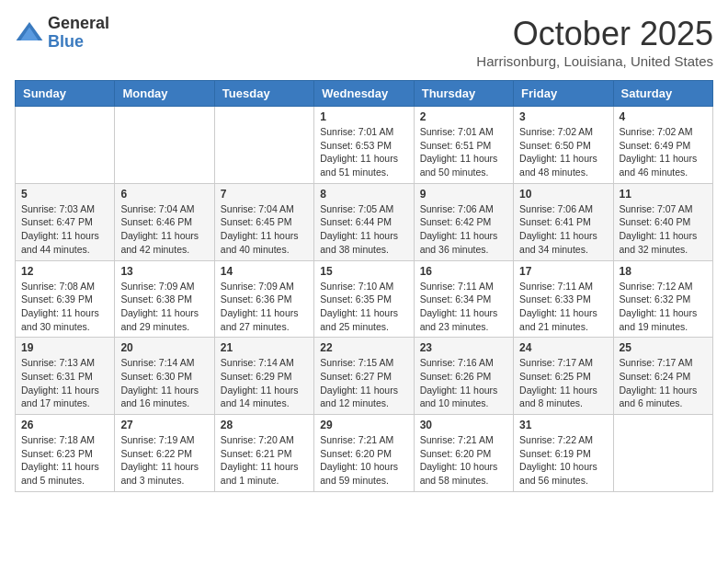 Image resolution: width=728 pixels, height=563 pixels. What do you see at coordinates (264, 454) in the screenshot?
I see `calendar-cell: 28Sunrise: 7:20 AM Sunset: 6:21 PM Dayli…` at bounding box center [264, 454].